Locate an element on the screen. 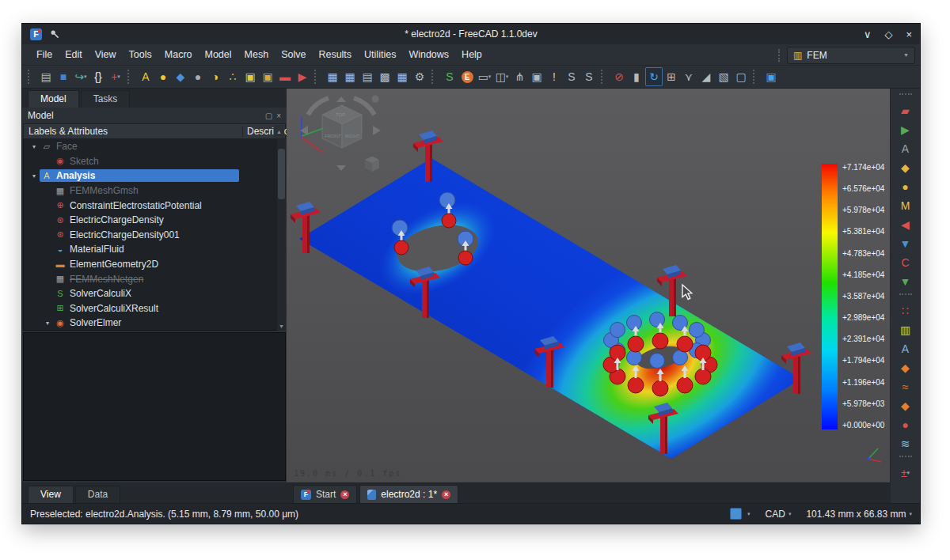  solver-run-icon: ! is located at coordinates (554, 77).